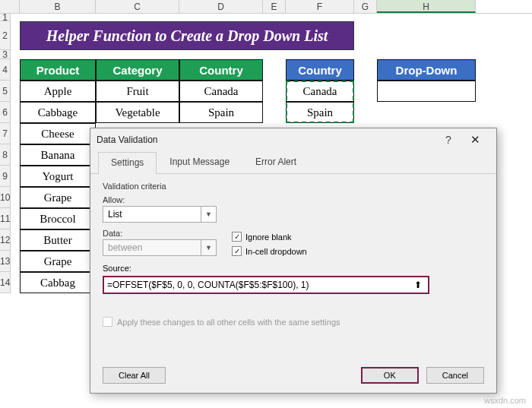  What do you see at coordinates (266, 7) in the screenshot?
I see `column-headers: B C D E F G H` at bounding box center [266, 7].